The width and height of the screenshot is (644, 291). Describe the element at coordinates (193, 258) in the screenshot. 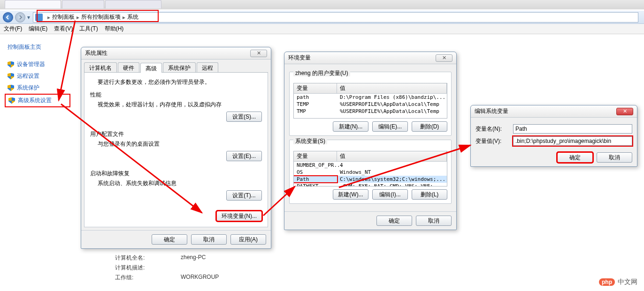

I see `hostname-value: zheng-PC` at that location.